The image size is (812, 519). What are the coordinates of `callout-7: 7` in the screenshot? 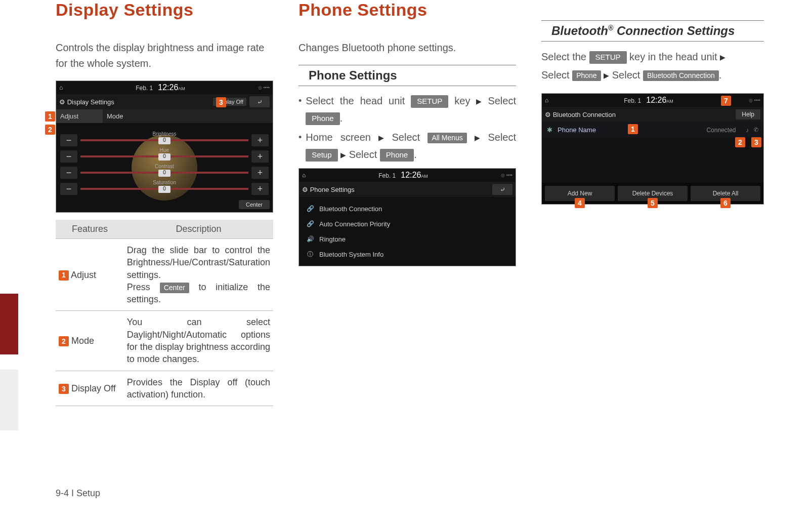 It's located at (726, 101).